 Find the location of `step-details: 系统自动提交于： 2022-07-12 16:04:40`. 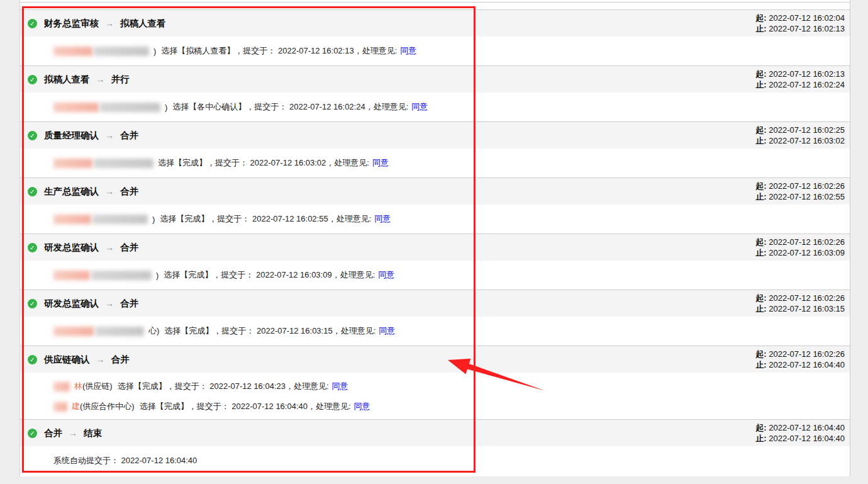

step-details: 系统自动提交于： 2022-07-12 16:04:40 is located at coordinates (435, 461).